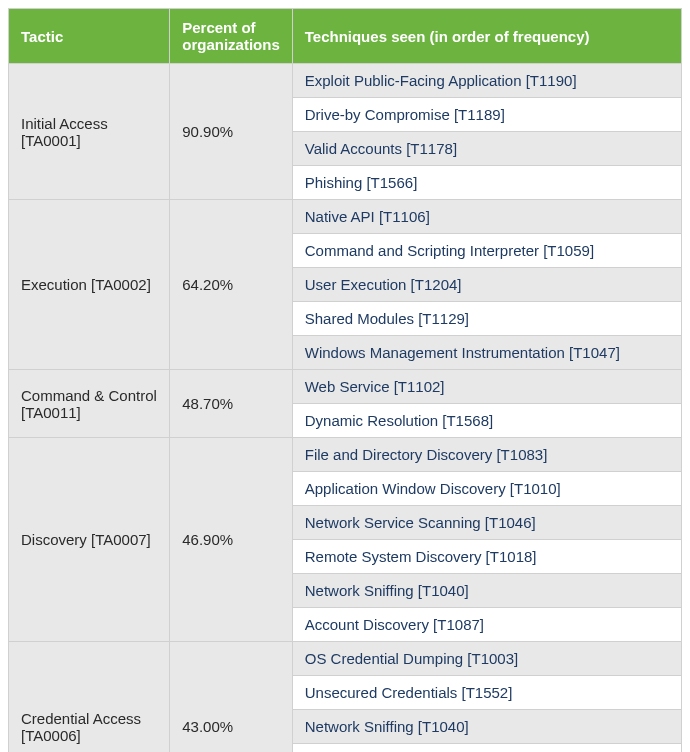  What do you see at coordinates (486, 523) in the screenshot?
I see `technique-cell: Network Service Scanning [T1046]` at bounding box center [486, 523].